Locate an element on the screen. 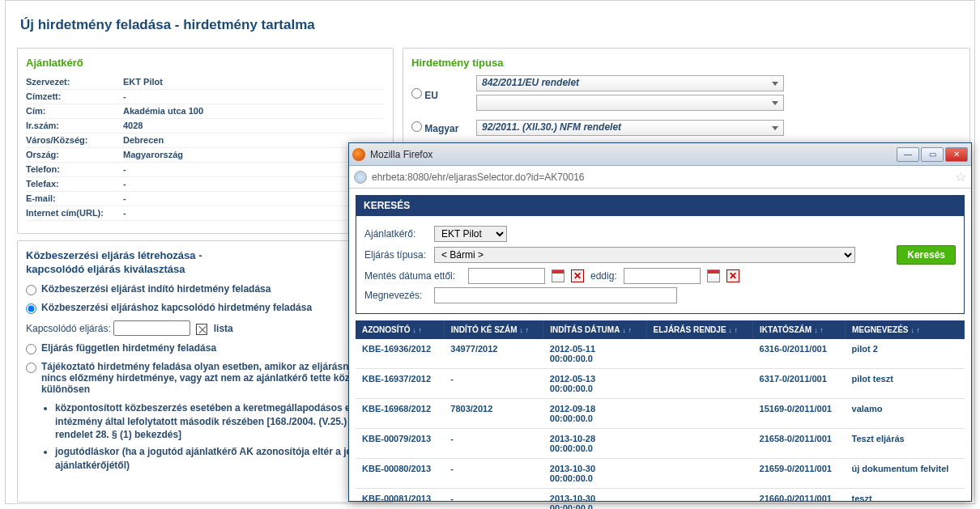  calendar-from-icon is located at coordinates (558, 276).